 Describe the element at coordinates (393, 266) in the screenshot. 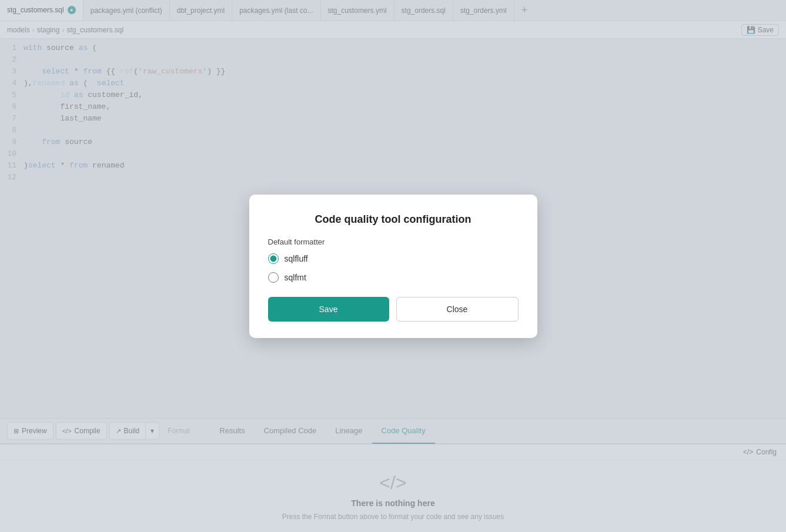

I see `code-quality-modal: Code quality tool configuration Default …` at that location.